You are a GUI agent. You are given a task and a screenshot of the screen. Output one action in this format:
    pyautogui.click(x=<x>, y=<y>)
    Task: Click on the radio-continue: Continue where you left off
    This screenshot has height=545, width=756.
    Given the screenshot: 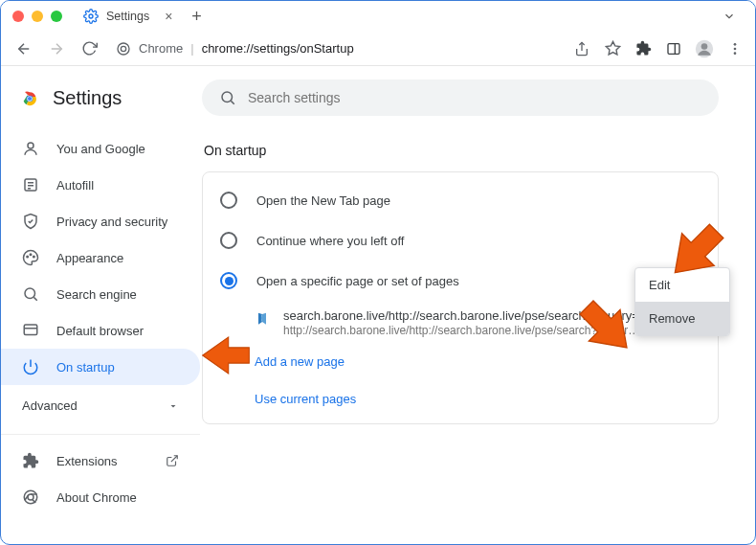 What is the action you would take?
    pyautogui.click(x=460, y=240)
    